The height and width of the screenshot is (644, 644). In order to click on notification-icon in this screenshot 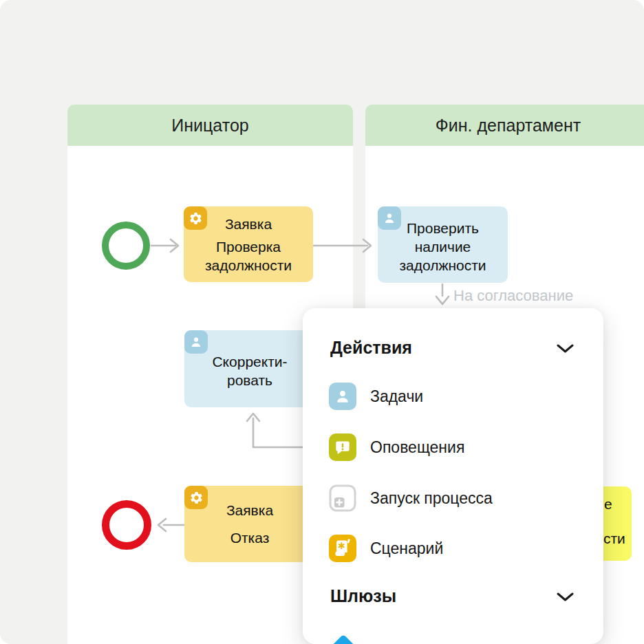, I will do `click(343, 447)`.